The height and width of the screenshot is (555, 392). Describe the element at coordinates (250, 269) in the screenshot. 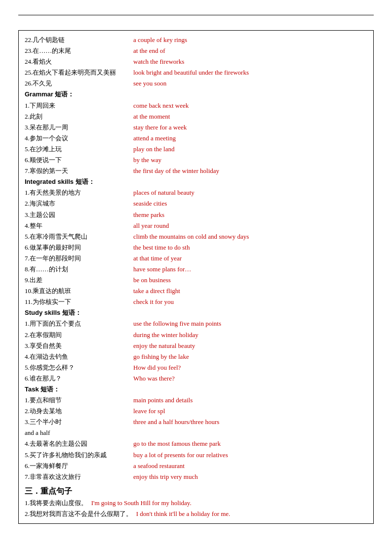

I see `english-text: have some plans for…` at that location.